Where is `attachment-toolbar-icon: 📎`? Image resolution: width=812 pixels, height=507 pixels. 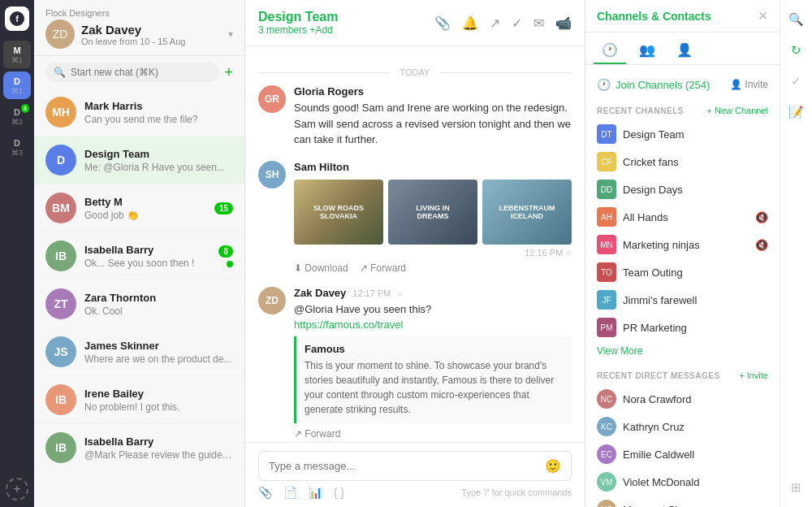
attachment-toolbar-icon: 📎 is located at coordinates (265, 492).